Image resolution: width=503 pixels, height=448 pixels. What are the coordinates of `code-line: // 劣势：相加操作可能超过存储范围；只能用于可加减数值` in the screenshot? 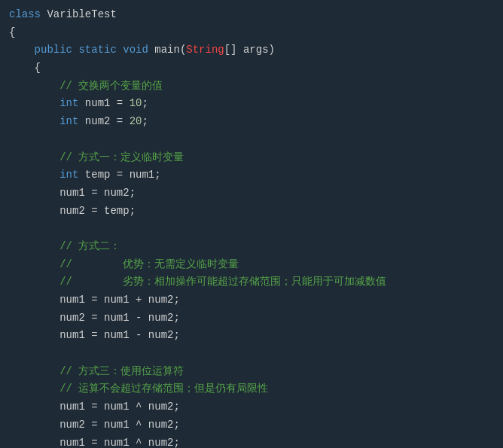 It's located at (252, 282).